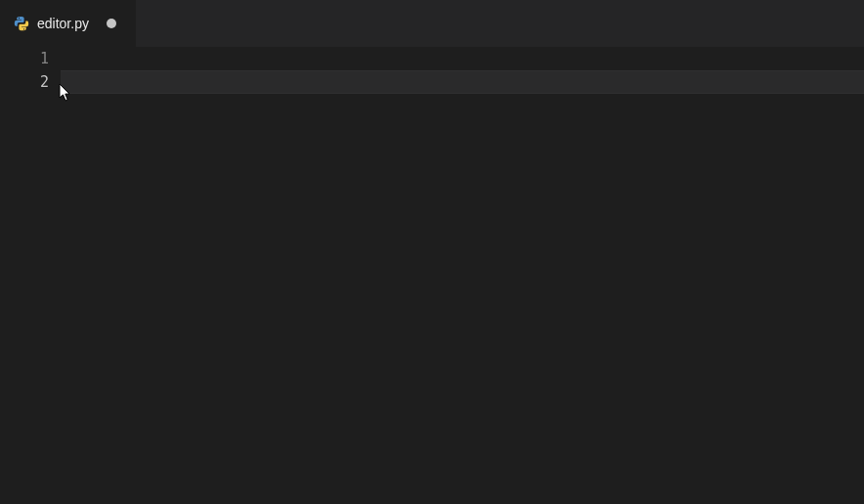 The height and width of the screenshot is (504, 864). I want to click on line-number-gutter: 1 2, so click(30, 275).